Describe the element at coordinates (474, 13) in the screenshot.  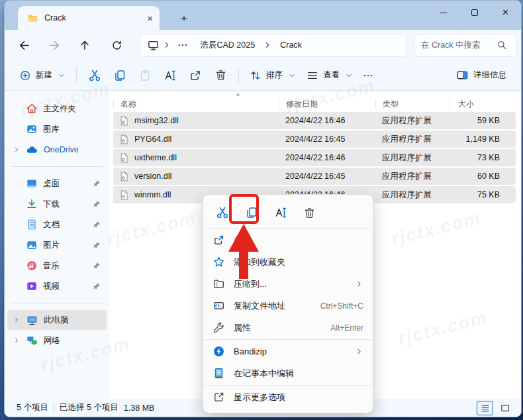
I see `maximize-button` at that location.